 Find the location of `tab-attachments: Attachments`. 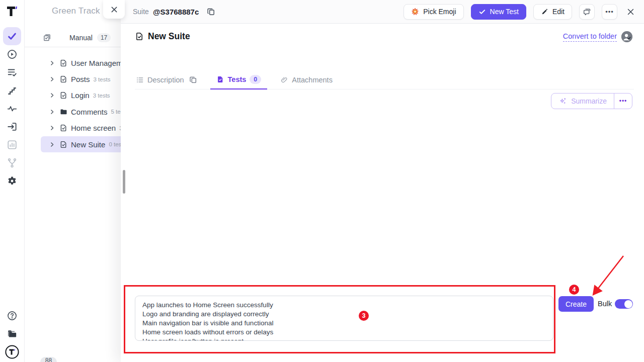

tab-attachments: Attachments is located at coordinates (306, 80).